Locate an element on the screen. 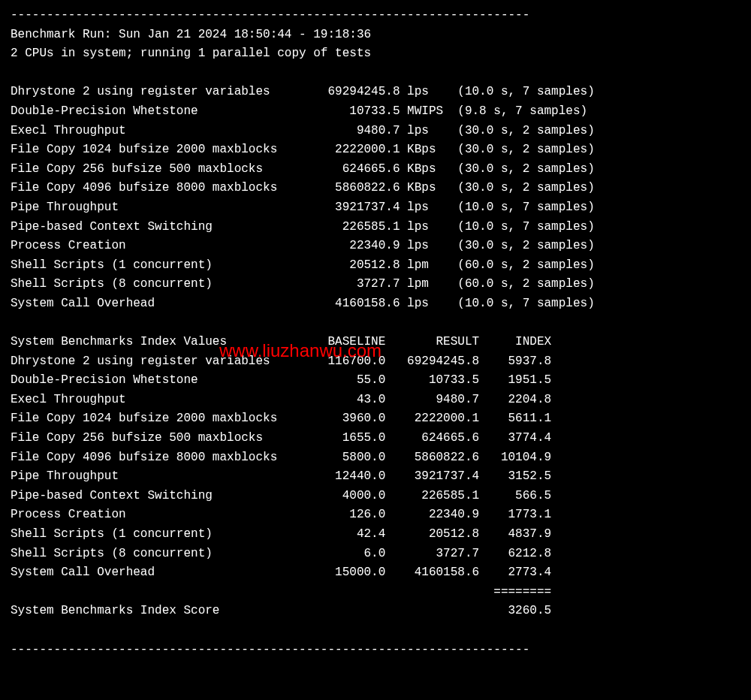 This screenshot has height=700, width=751. test-row: System Call Overhead 4160158.6 lps (10.0… is located at coordinates (376, 304).